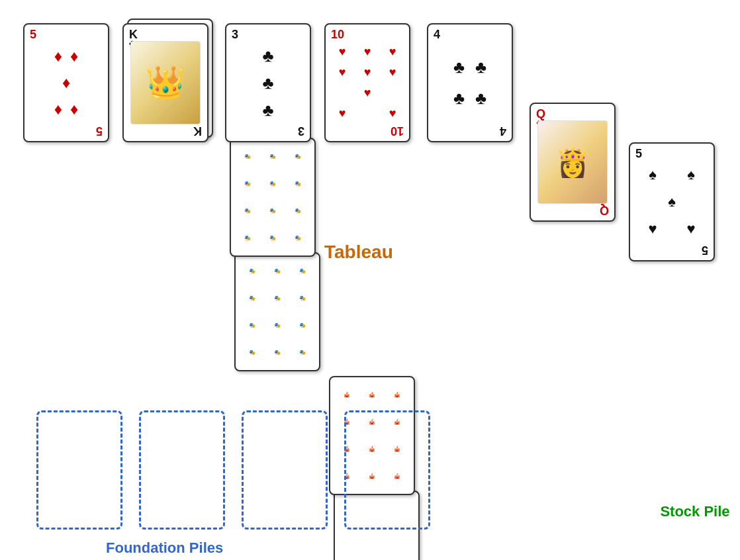 The image size is (740, 560). I want to click on foundation-label: Foundation Piles, so click(164, 548).